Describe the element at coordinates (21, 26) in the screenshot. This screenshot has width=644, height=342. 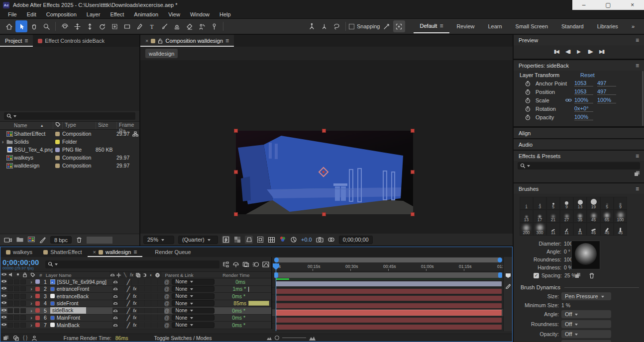
I see `selection-tool-icon` at that location.